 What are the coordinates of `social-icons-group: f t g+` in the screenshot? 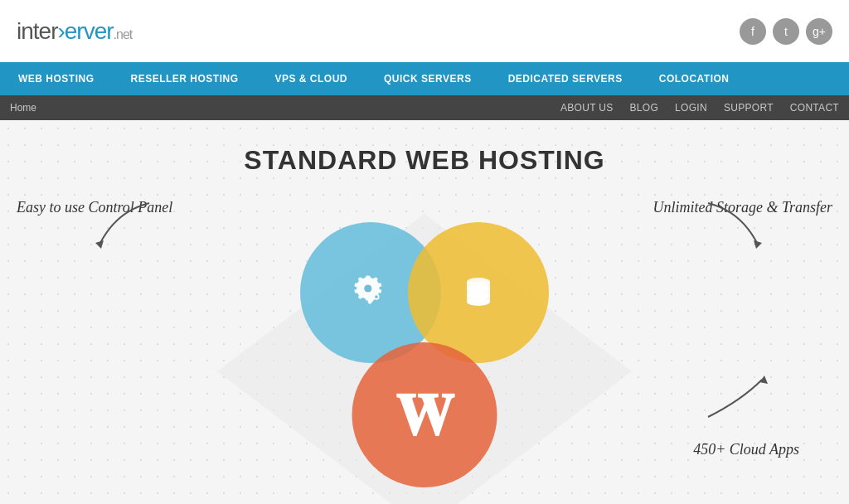 It's located at (786, 32).